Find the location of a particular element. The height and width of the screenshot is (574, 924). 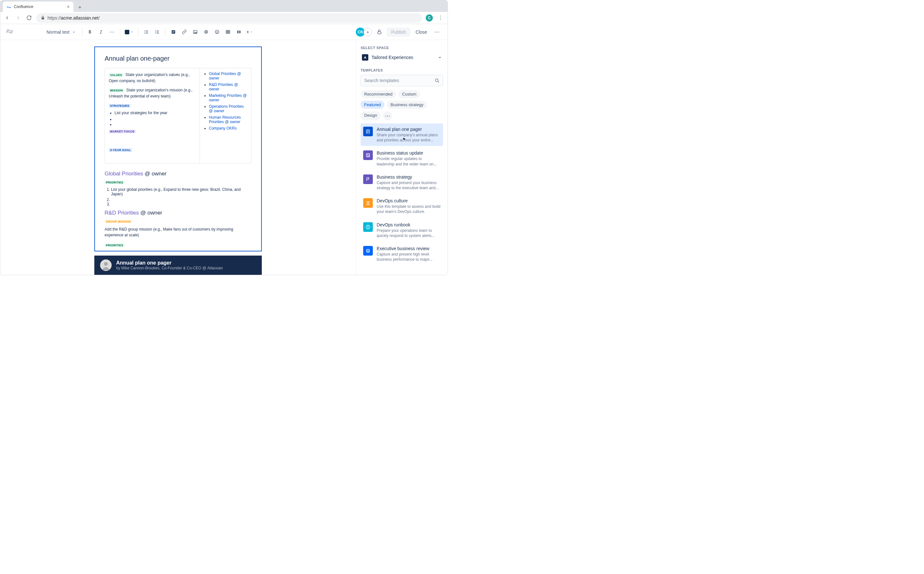

template-desc: Capture and present high level business … is located at coordinates (409, 257).